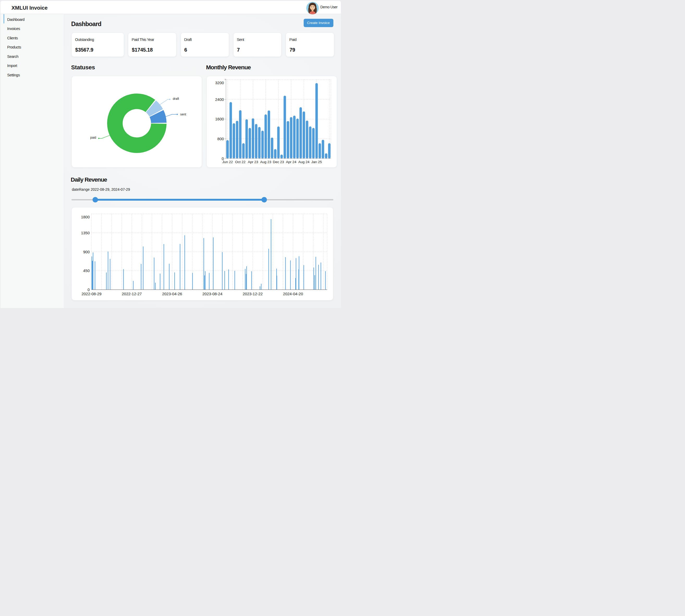  What do you see at coordinates (132, 294) in the screenshot?
I see `svg-text: 2022-12-27` at bounding box center [132, 294].